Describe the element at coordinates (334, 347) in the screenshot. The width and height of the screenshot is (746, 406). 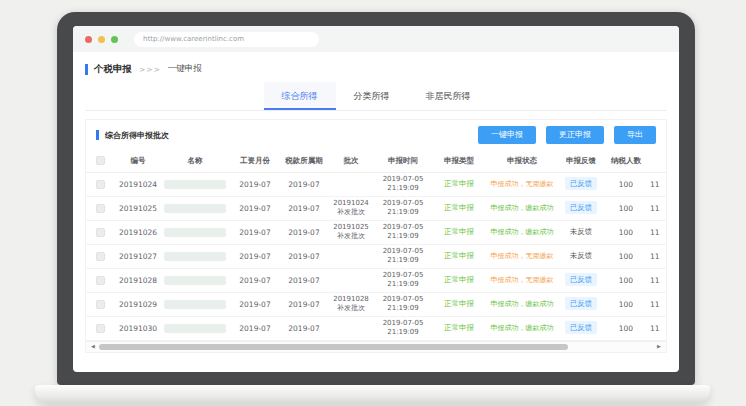
I see `scrollbar-thumb` at that location.